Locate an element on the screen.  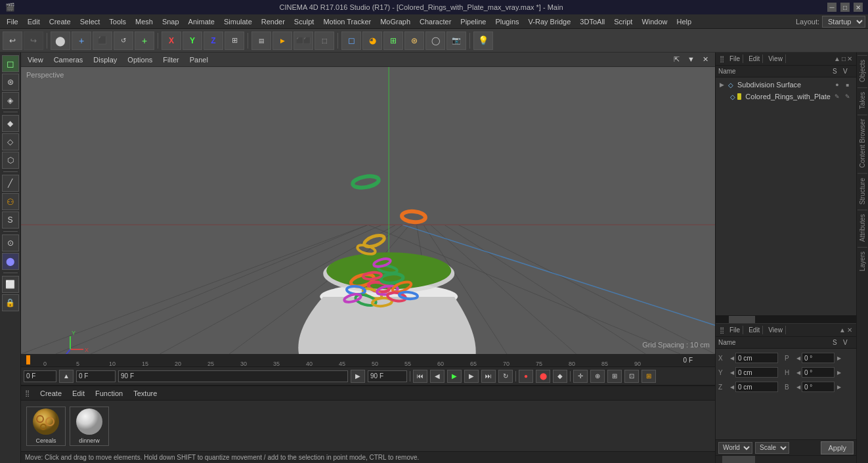
tab-content-browser: Content Browser is located at coordinates (863, 143).